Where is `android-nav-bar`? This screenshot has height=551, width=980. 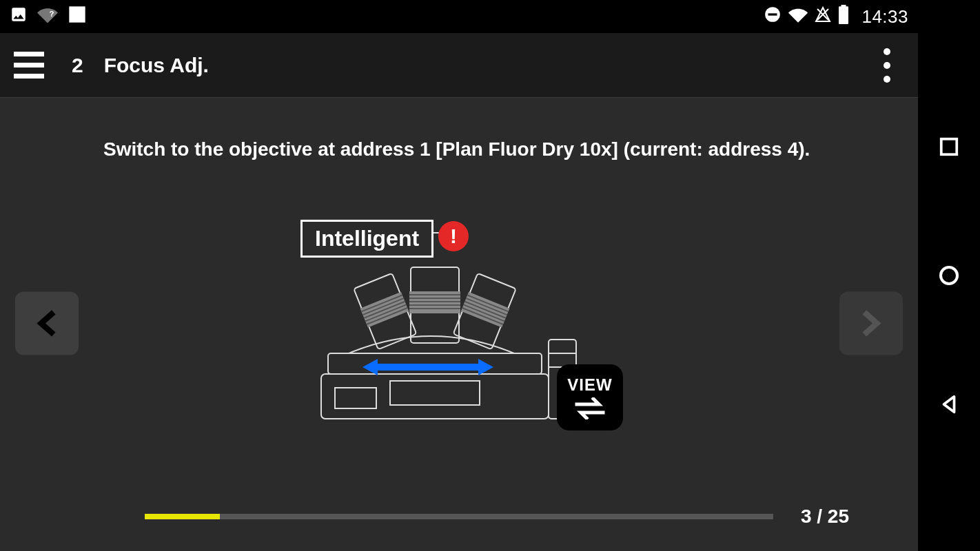 android-nav-bar is located at coordinates (949, 276).